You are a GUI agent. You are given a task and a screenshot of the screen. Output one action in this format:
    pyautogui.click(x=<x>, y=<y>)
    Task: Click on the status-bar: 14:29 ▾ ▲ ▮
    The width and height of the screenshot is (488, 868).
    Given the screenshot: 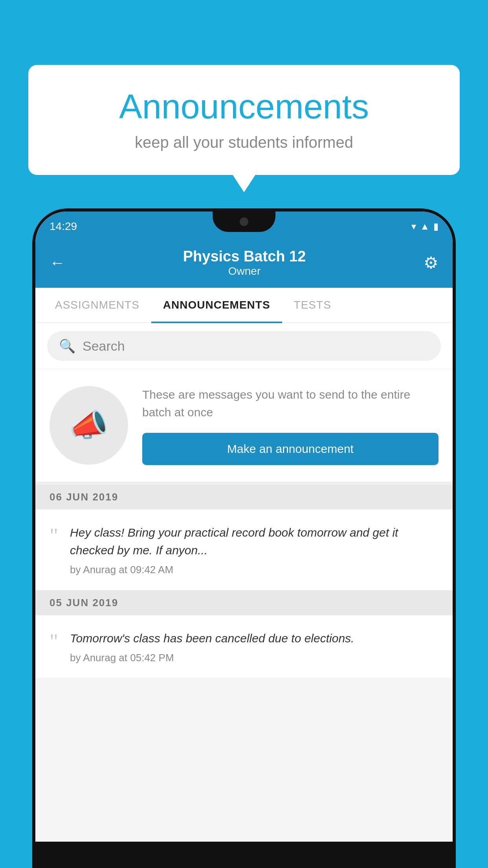 What is the action you would take?
    pyautogui.click(x=244, y=226)
    